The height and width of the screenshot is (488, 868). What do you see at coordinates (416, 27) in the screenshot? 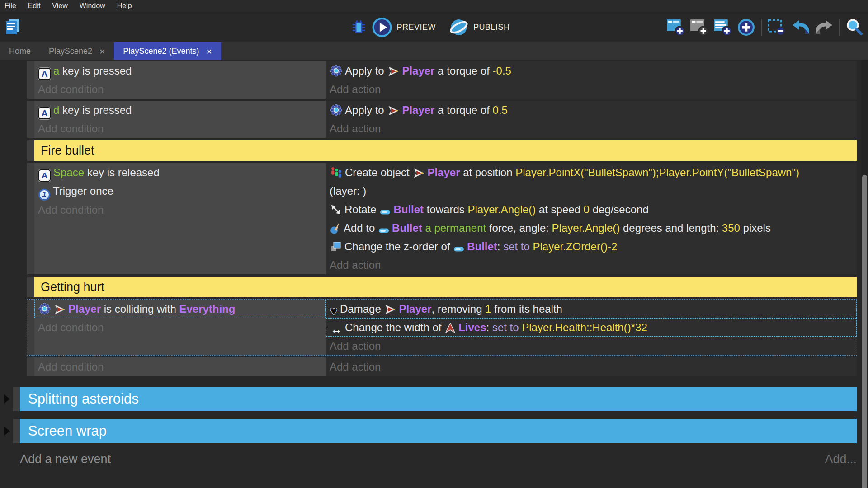
I see `preview-button: PREVIEW` at bounding box center [416, 27].